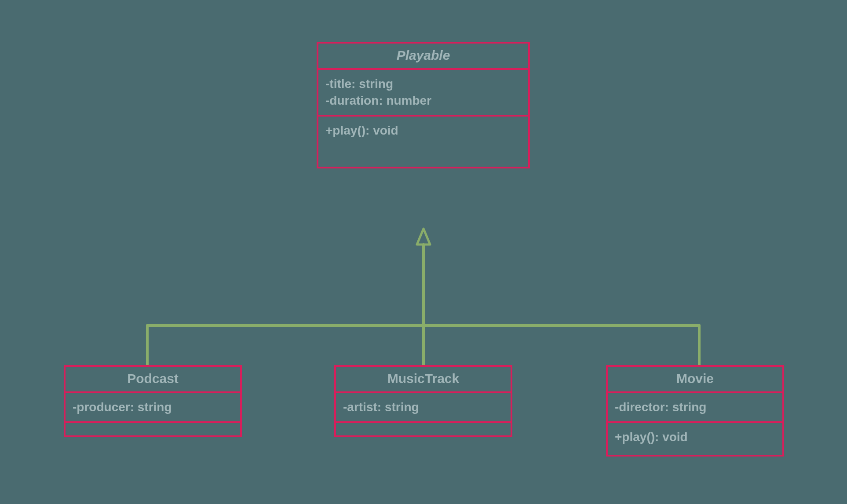  Describe the element at coordinates (423, 84) in the screenshot. I see `attr-row: -title: string` at that location.